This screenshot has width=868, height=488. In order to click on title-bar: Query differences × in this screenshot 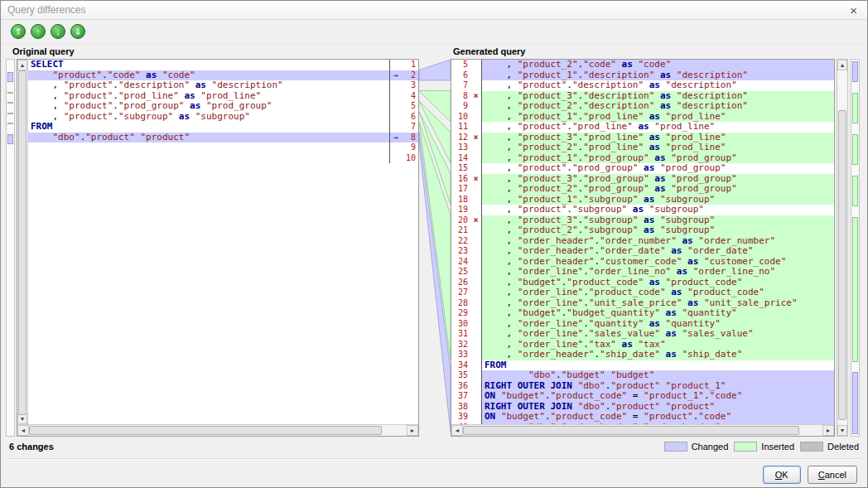, I will do `click(434, 10)`.